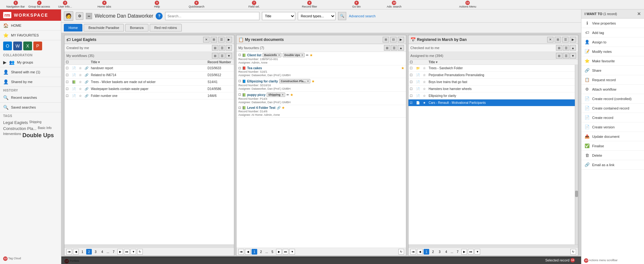 Image resolution: width=644 pixels, height=264 pixels. I want to click on doc-title: puppy piccy, so click(256, 95).